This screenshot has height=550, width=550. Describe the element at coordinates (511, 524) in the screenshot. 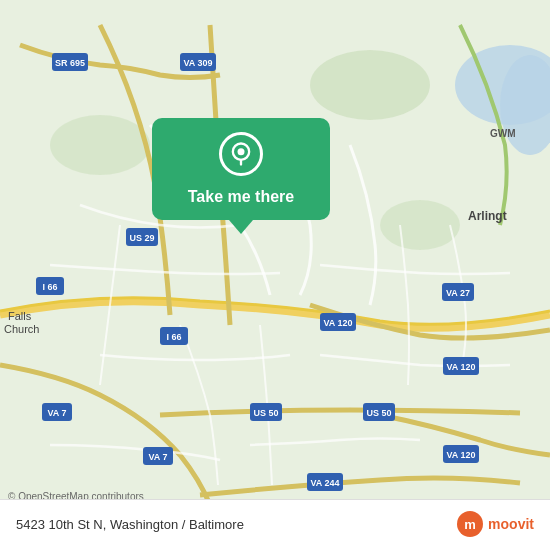

I see `moovit-label-text: moovit` at that location.